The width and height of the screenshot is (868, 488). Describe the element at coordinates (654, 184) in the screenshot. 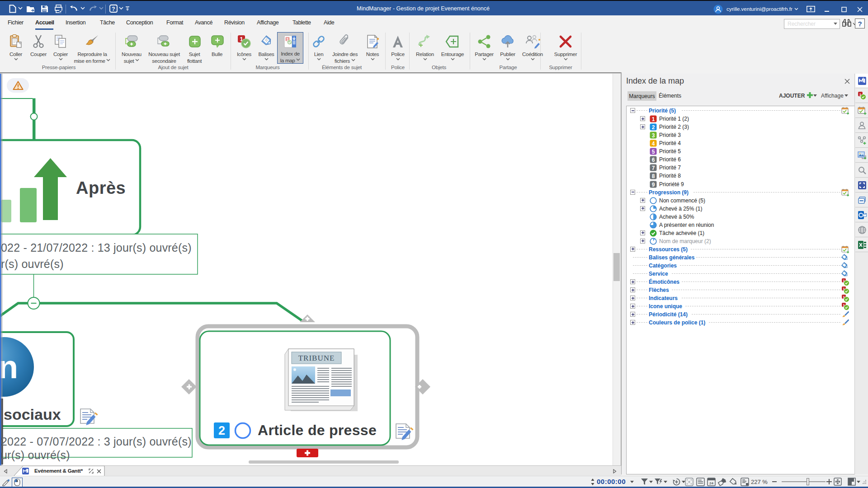

I see `svg-text: 9` at that location.